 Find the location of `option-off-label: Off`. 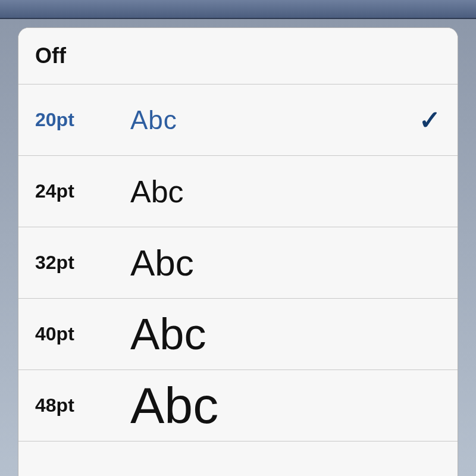

option-off-label: Off is located at coordinates (51, 56).